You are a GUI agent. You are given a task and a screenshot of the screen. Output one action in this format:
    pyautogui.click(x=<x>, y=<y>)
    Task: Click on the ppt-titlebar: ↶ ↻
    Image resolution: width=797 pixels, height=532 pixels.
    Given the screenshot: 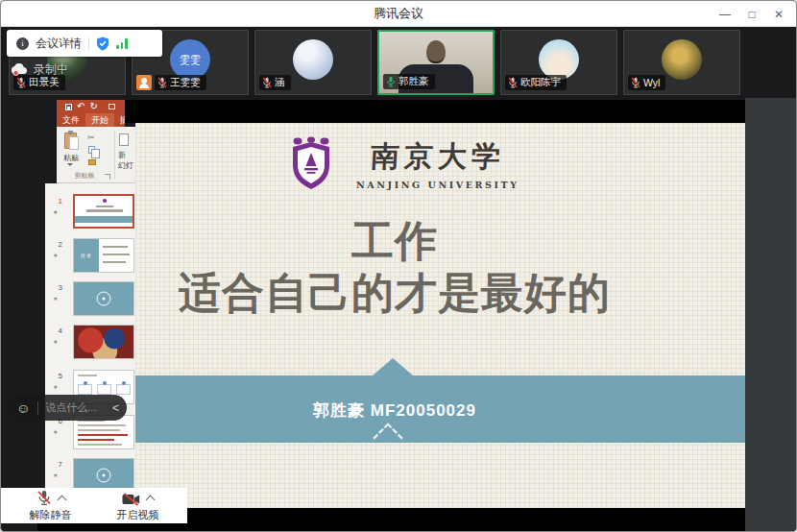 What is the action you would take?
    pyautogui.click(x=90, y=107)
    